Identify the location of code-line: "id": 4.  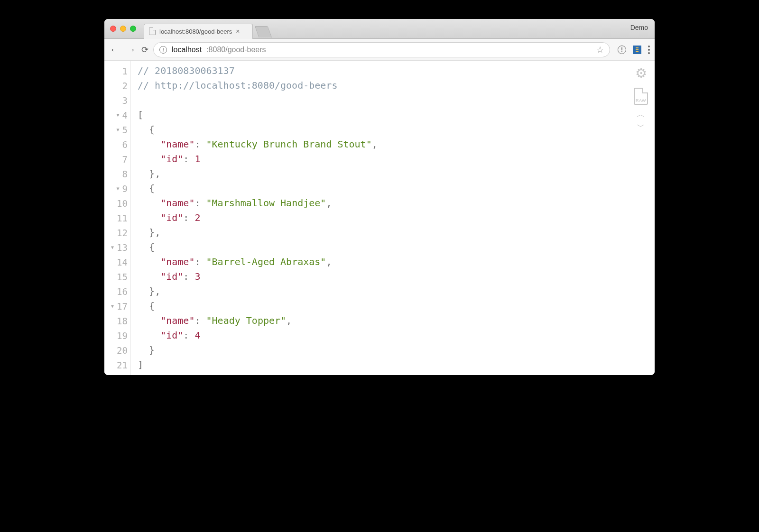
(396, 336).